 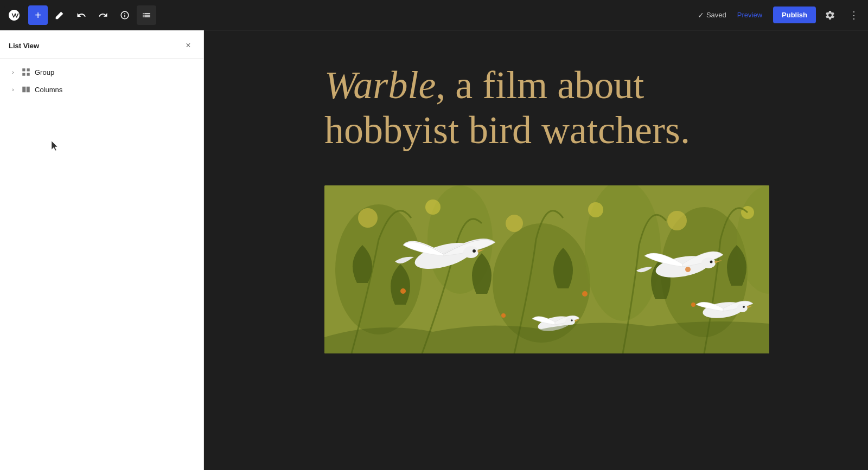 What do you see at coordinates (102, 72) in the screenshot?
I see `list-item: › Group` at bounding box center [102, 72].